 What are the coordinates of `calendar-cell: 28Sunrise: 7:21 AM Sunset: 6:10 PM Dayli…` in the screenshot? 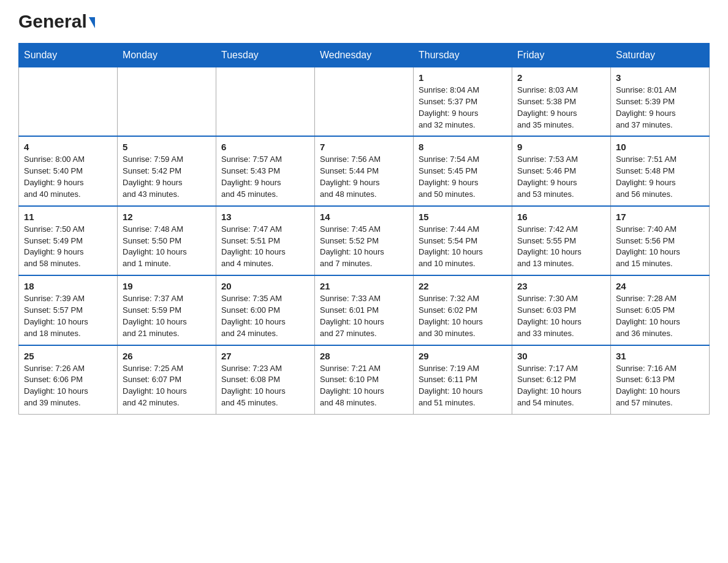 It's located at (364, 380).